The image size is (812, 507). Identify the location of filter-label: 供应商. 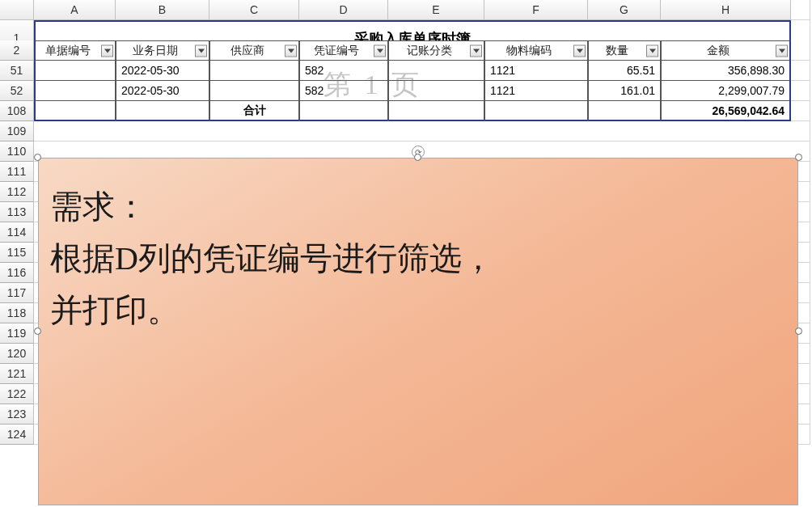
(247, 51).